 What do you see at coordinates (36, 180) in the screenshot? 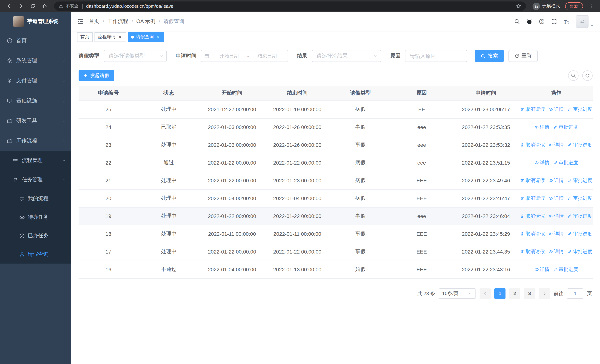
I see `sidebar-item-task-mgmt: 任务管理` at bounding box center [36, 180].